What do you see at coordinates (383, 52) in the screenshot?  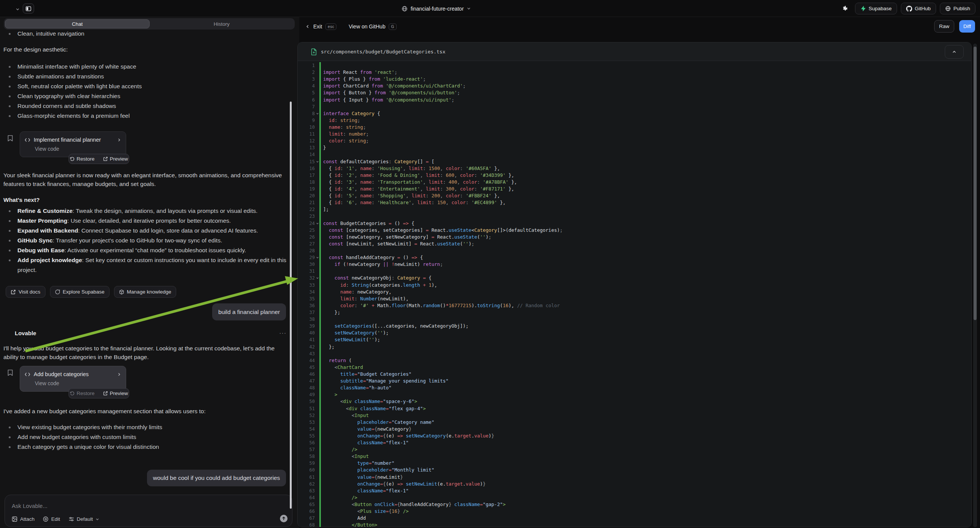 I see `file-path: src/components/budget/BudgetCategories.t…` at bounding box center [383, 52].